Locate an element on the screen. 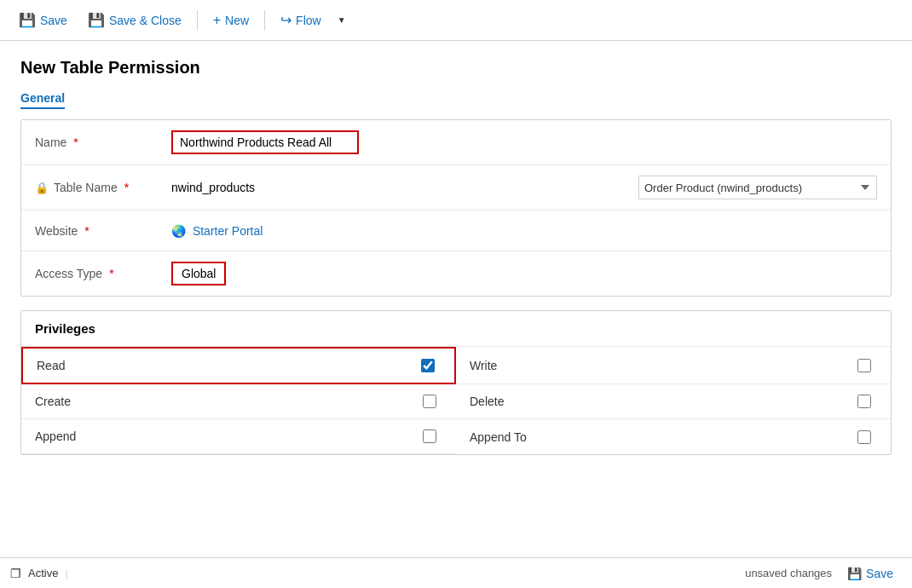 Image resolution: width=912 pixels, height=588 pixels. privilege-append-row: Append is located at coordinates (239, 436).